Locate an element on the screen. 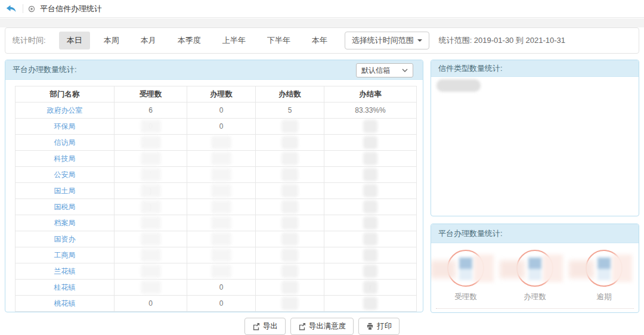 The image size is (644, 335). export-button: 导出 is located at coordinates (265, 327).